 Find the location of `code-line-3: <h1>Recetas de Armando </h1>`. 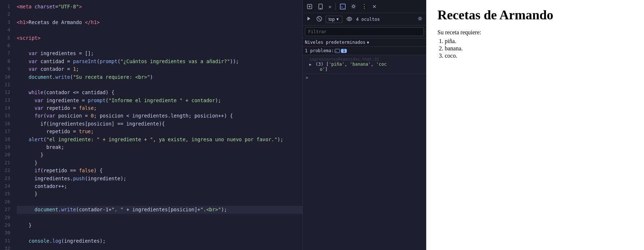

code-line-3: <h1>Recetas de Armando </h1> is located at coordinates (160, 23).